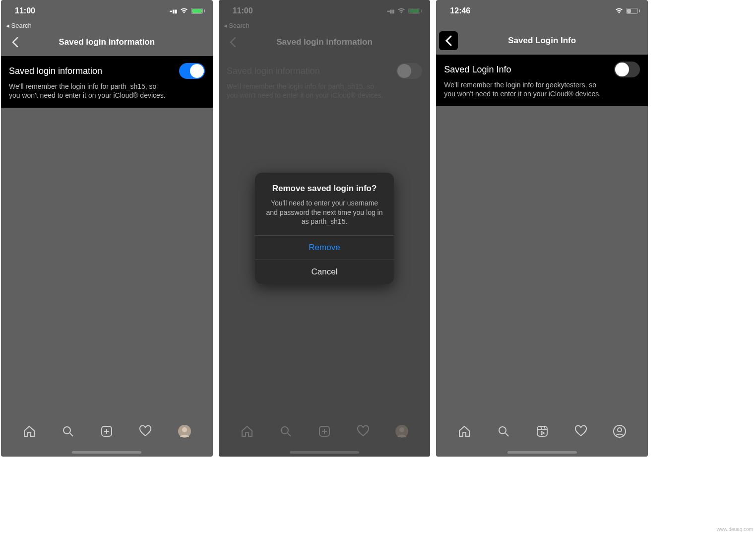 The height and width of the screenshot is (535, 756). I want to click on setting-title: Saved Login Info, so click(477, 69).